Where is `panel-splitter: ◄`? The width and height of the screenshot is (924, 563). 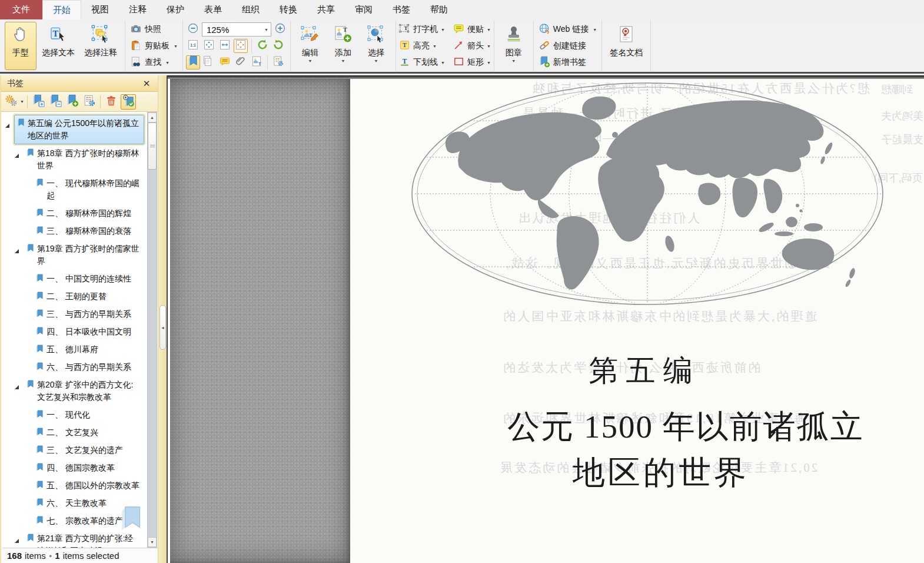 panel-splitter: ◄ is located at coordinates (162, 319).